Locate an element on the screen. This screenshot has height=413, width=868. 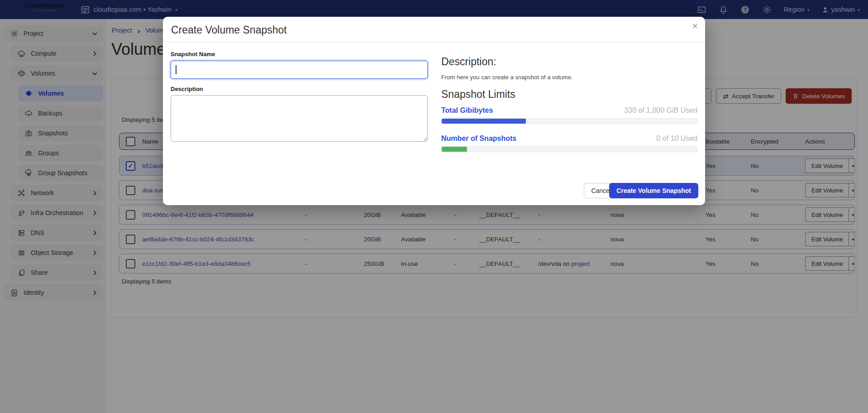
create-volume-snapshot-button: Create Volume Snapshot is located at coordinates (653, 191).